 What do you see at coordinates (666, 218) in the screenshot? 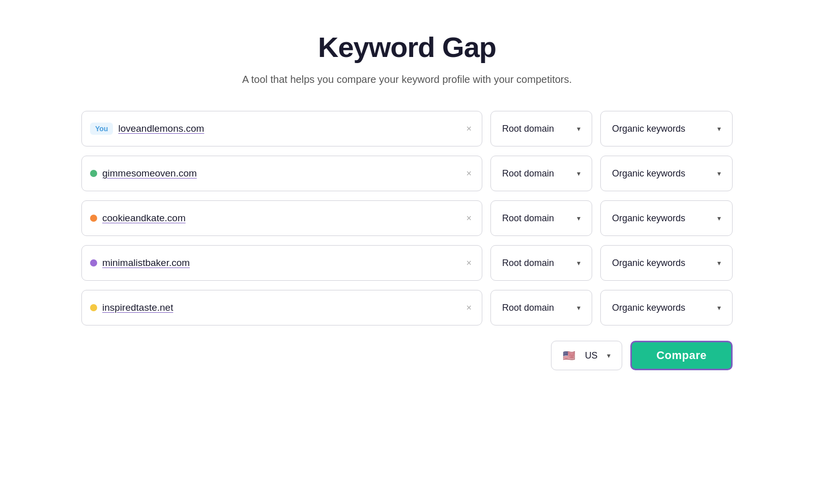
I see `keyword-type-dropdown-3: Organic keywords ▾` at bounding box center [666, 218].